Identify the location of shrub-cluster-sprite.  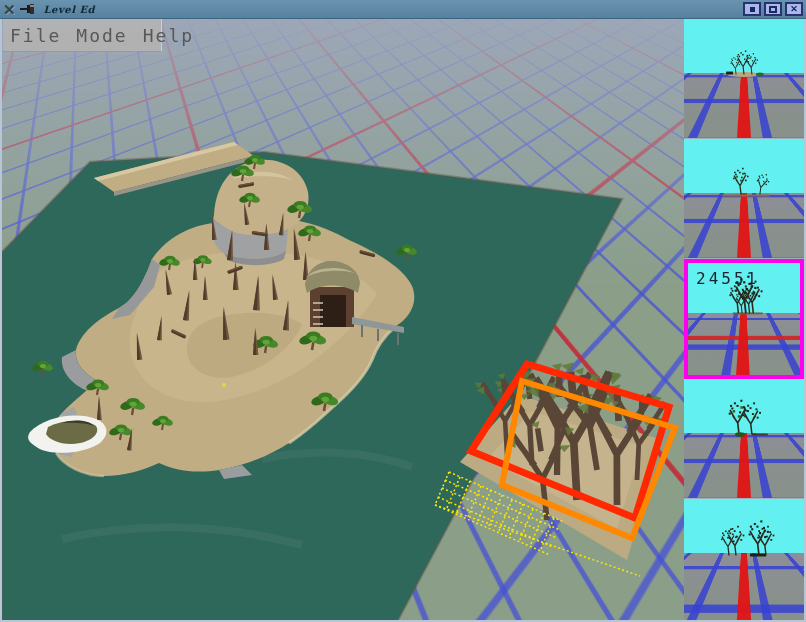
(744, 78).